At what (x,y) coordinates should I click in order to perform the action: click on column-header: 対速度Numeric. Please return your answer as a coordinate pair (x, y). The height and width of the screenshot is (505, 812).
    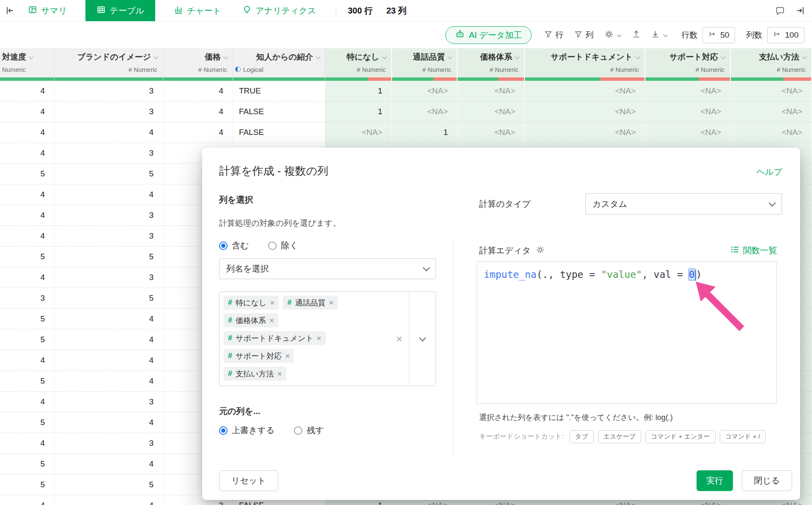
    Looking at the image, I should click on (27, 64).